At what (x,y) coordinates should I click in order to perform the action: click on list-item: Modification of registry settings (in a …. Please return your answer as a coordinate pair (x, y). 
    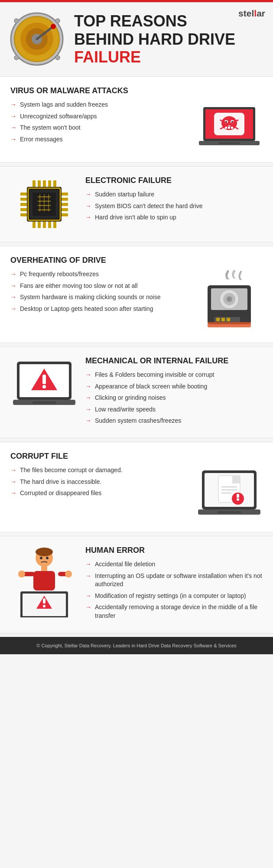
    Looking at the image, I should click on (174, 596).